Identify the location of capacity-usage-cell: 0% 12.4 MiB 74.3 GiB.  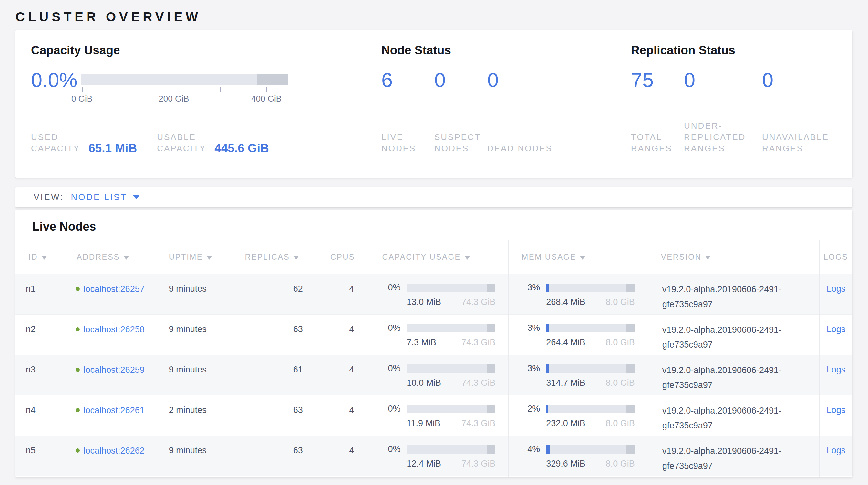
(439, 456).